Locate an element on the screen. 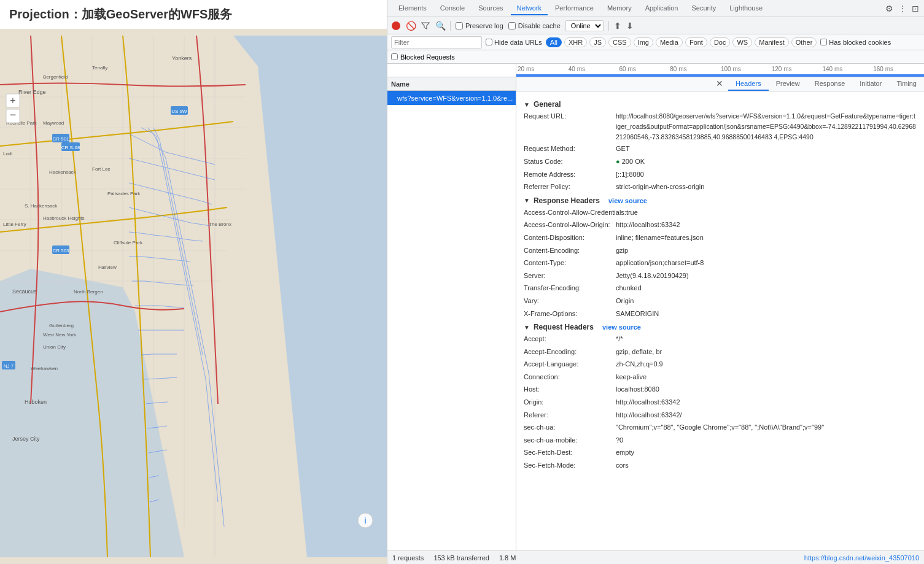 This screenshot has width=924, height=564. svg-text: NJ 7 is located at coordinates (9, 366).